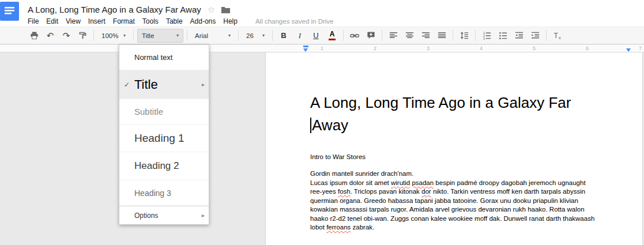 The image size is (644, 245). Describe the element at coordinates (454, 157) in the screenshot. I see `doc-subtitle: Intro to War Stores` at that location.